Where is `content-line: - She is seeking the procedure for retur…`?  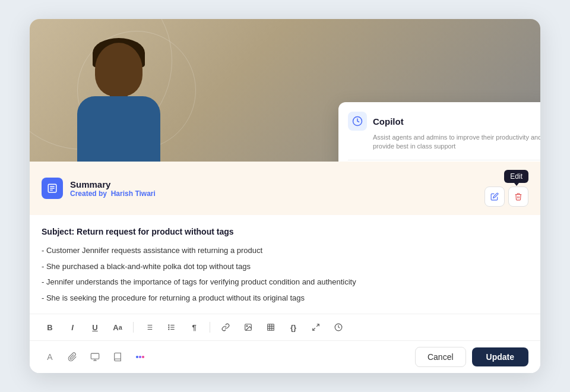 content-line: - She is seeking the procedure for retur… is located at coordinates (285, 298).